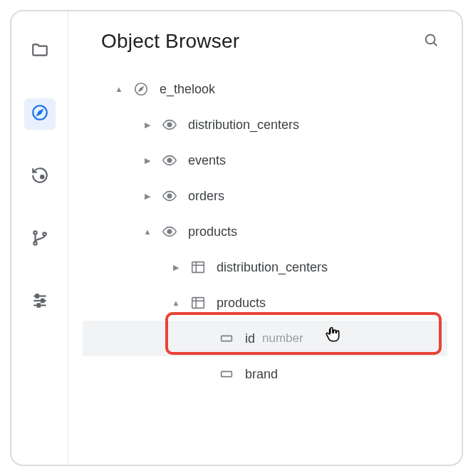 The height and width of the screenshot is (476, 473). I want to click on history-icon, so click(40, 177).